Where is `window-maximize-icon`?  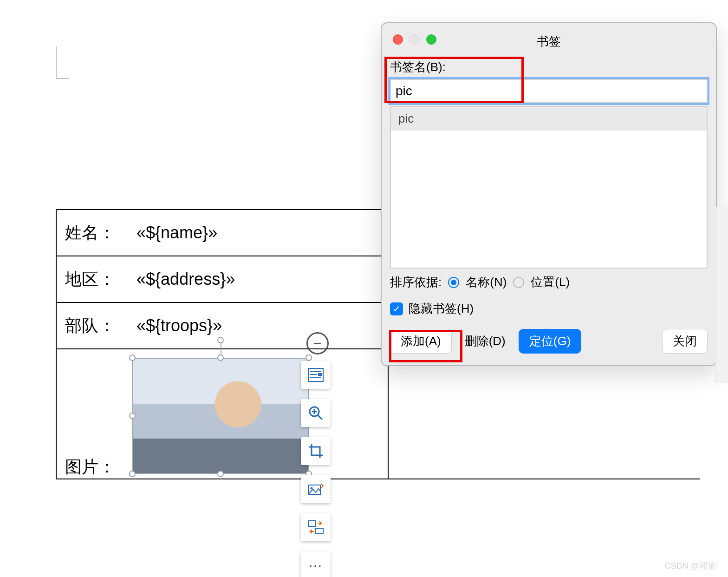 window-maximize-icon is located at coordinates (431, 39).